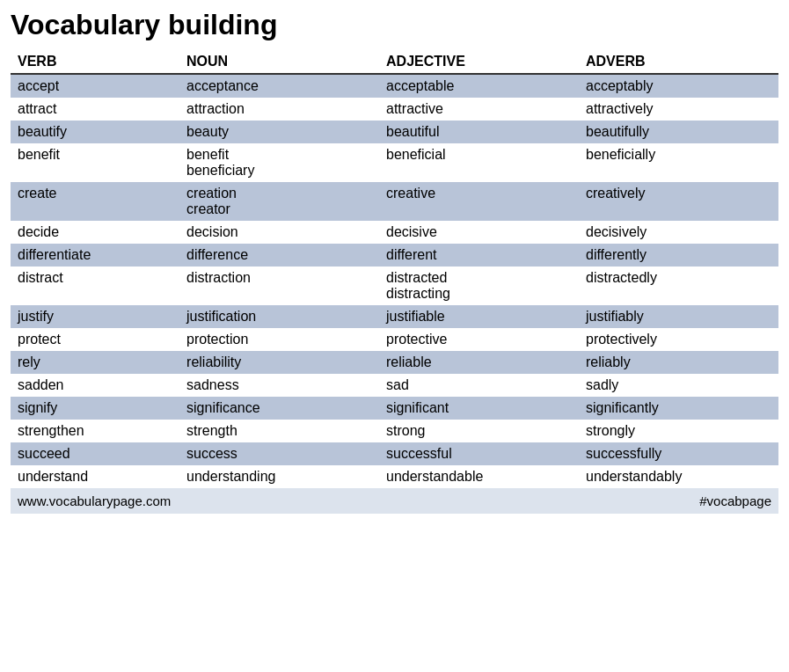 This screenshot has width=789, height=672. What do you see at coordinates (394, 163) in the screenshot?
I see `table-row: benefitbenefitbeneficiarybeneficialbenef…` at bounding box center [394, 163].